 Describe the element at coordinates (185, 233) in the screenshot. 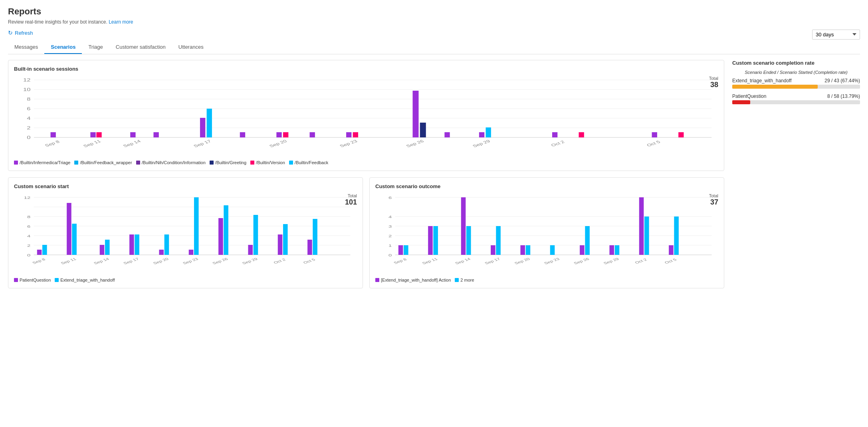

I see `custom-start-svg: 12 8 6 4 2 0` at that location.